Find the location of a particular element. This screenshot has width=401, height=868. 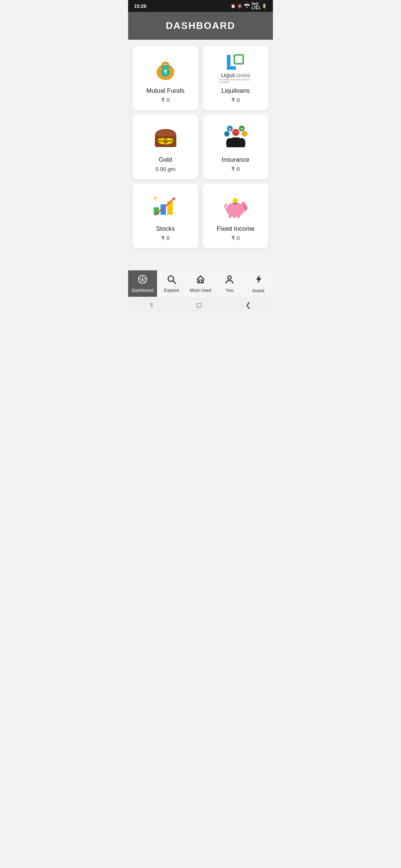

wifi-icon is located at coordinates (247, 6).